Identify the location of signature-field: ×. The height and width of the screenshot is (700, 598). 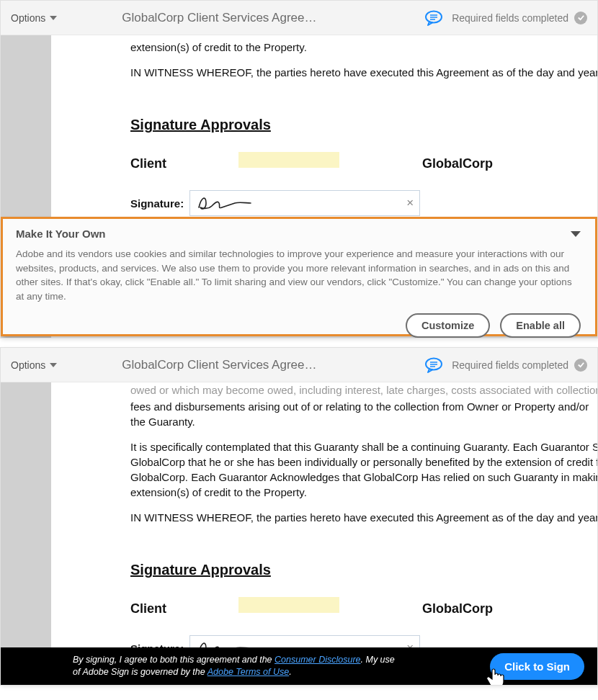
(305, 203).